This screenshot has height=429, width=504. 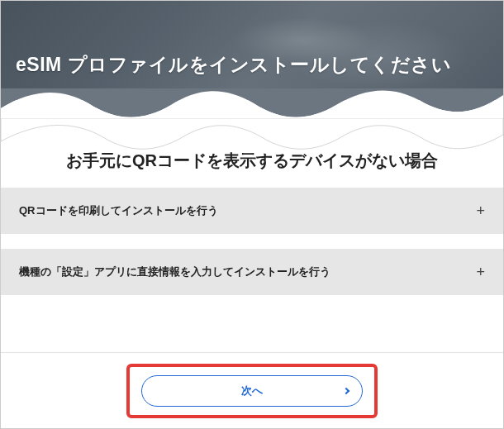 I want to click on next-button-label: 次へ, so click(x=252, y=391).